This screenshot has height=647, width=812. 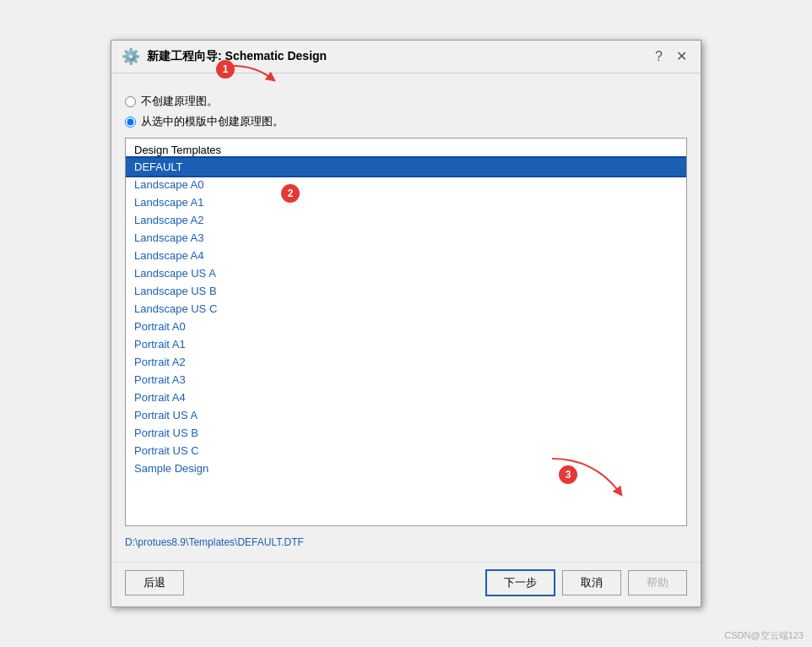 I want to click on cancel-button: 取消, so click(x=592, y=583).